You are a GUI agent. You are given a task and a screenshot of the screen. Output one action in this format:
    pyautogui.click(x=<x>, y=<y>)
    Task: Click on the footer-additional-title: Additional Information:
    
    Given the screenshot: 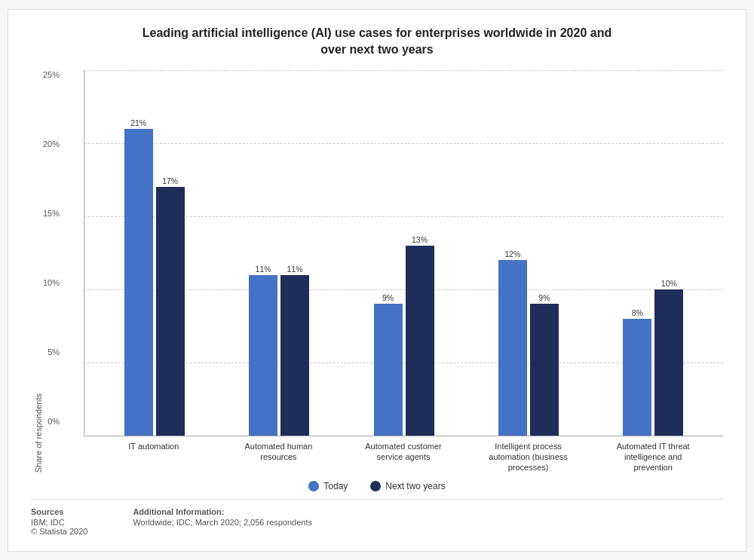 What is the action you would take?
    pyautogui.click(x=222, y=512)
    